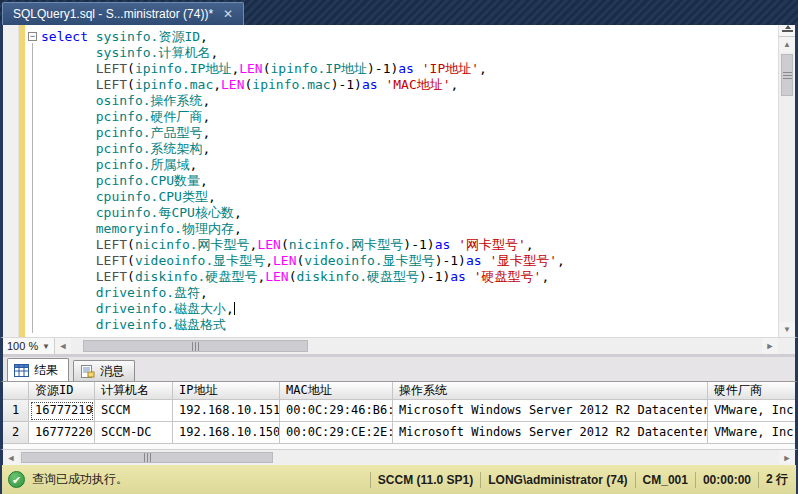  I want to click on grid-cell: SCCM-DC, so click(134, 433).